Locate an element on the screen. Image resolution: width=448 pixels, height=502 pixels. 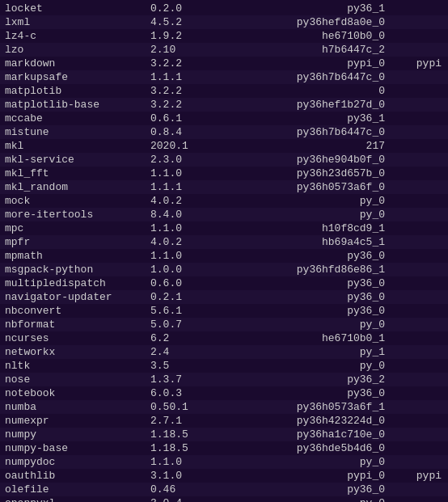
package-name: notebook is located at coordinates (78, 393).